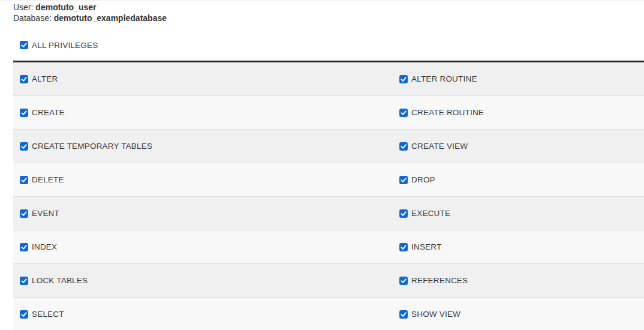 This screenshot has width=644, height=330. I want to click on delete-checkbox, so click(24, 180).